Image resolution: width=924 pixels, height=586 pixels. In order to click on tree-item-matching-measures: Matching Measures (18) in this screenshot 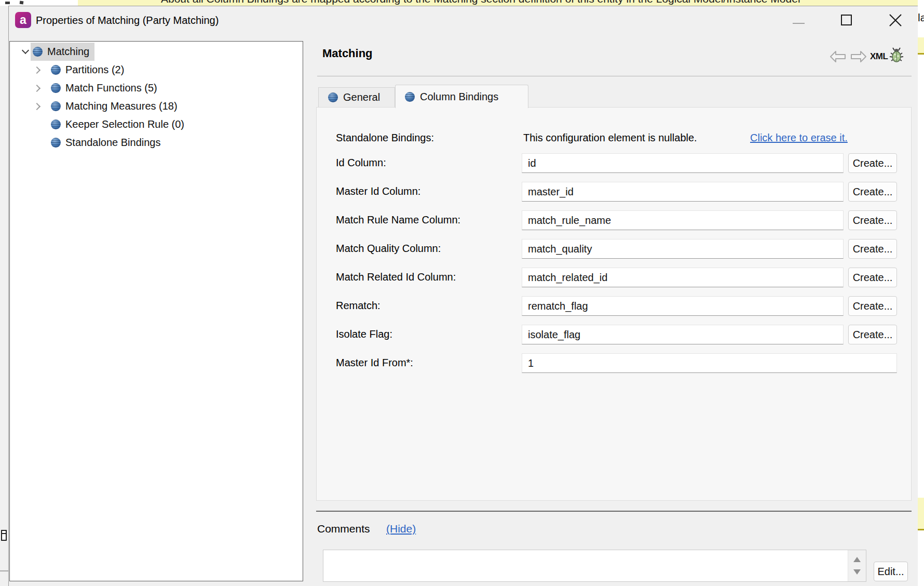, I will do `click(156, 106)`.